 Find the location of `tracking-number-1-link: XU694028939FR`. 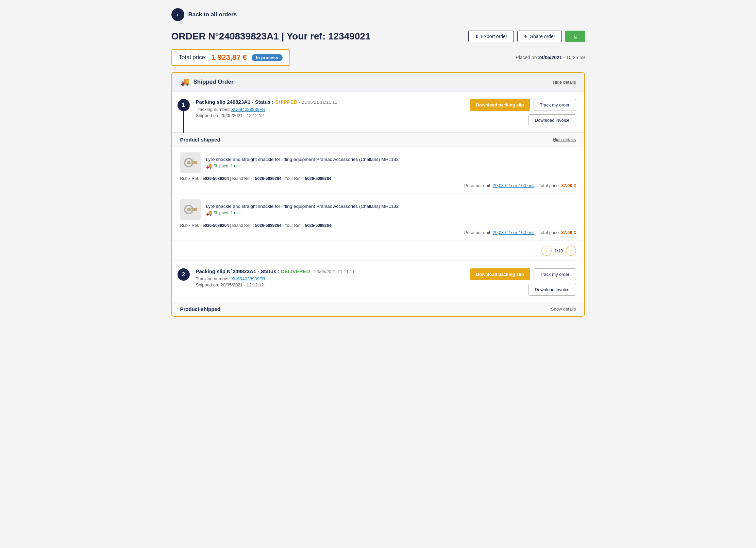

tracking-number-1-link: XU694028939FR is located at coordinates (248, 110).